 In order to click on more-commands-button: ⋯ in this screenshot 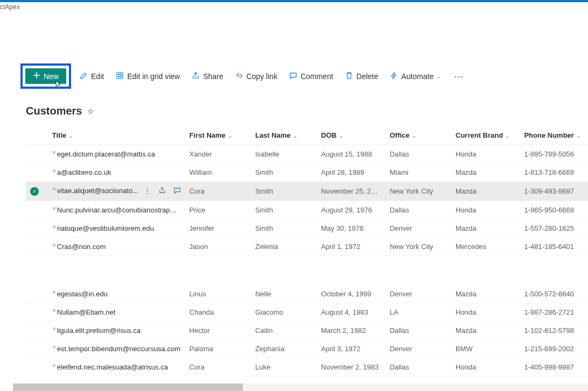, I will do `click(459, 76)`.